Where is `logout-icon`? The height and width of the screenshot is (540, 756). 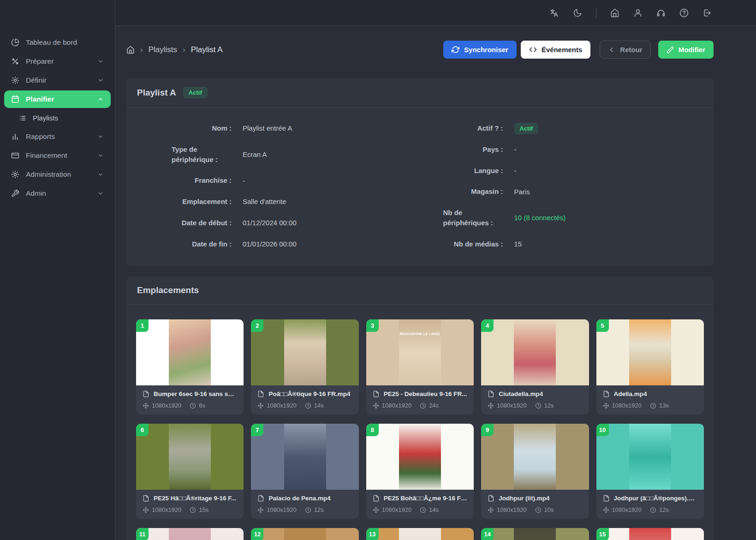 logout-icon is located at coordinates (707, 13).